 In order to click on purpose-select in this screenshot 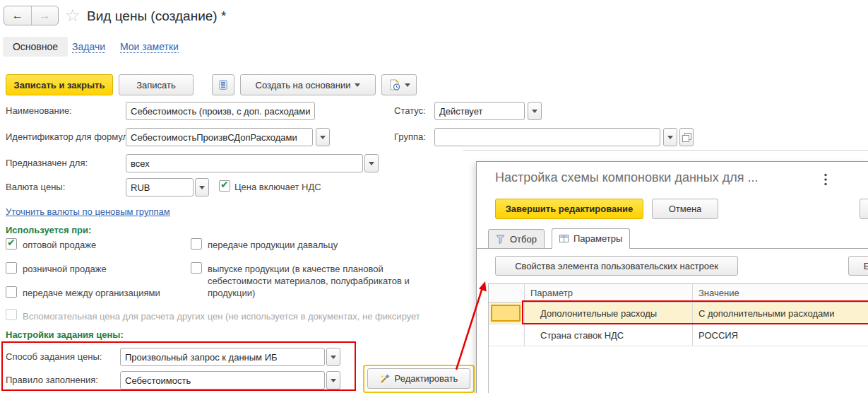, I will do `click(244, 163)`.